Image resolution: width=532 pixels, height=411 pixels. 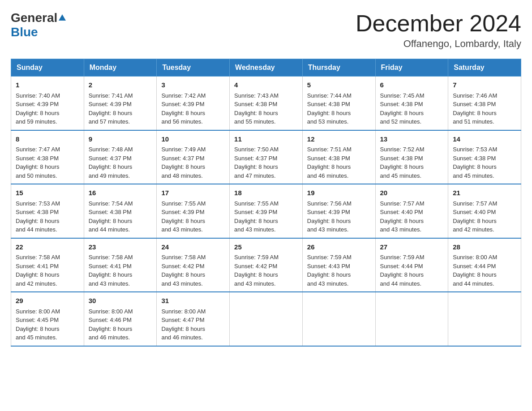 I want to click on day-number: 3, so click(x=193, y=85).